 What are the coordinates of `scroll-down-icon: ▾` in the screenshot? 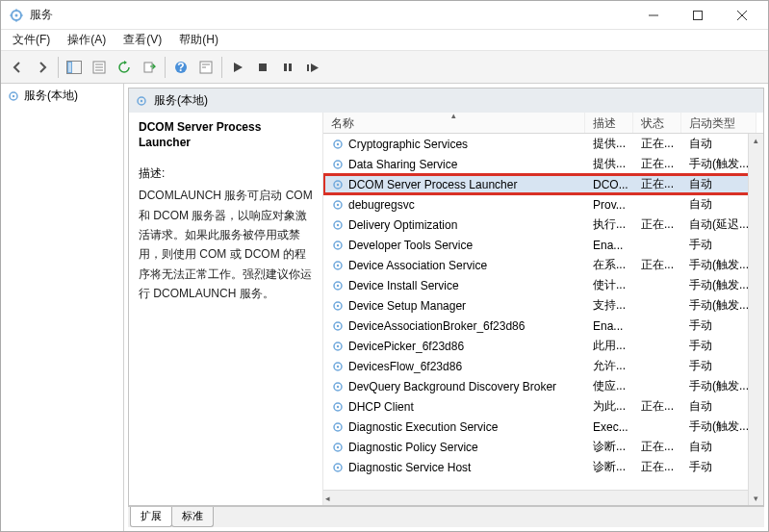 It's located at (756, 498).